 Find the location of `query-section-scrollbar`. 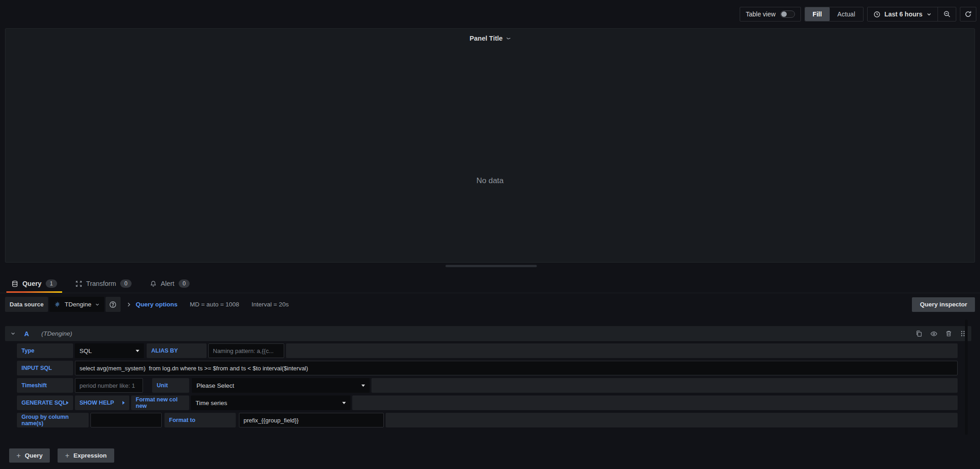

query-section-scrollbar is located at coordinates (966, 377).